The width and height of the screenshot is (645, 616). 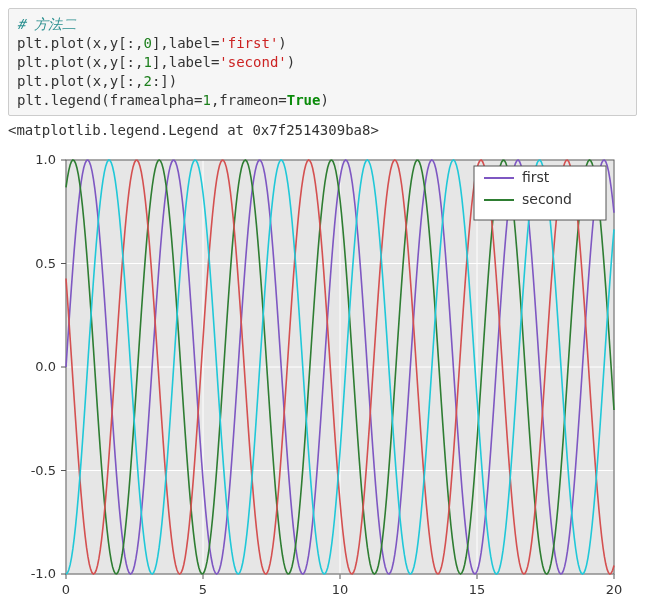 What do you see at coordinates (340, 590) in the screenshot?
I see `x-tick-label: 10` at bounding box center [340, 590].